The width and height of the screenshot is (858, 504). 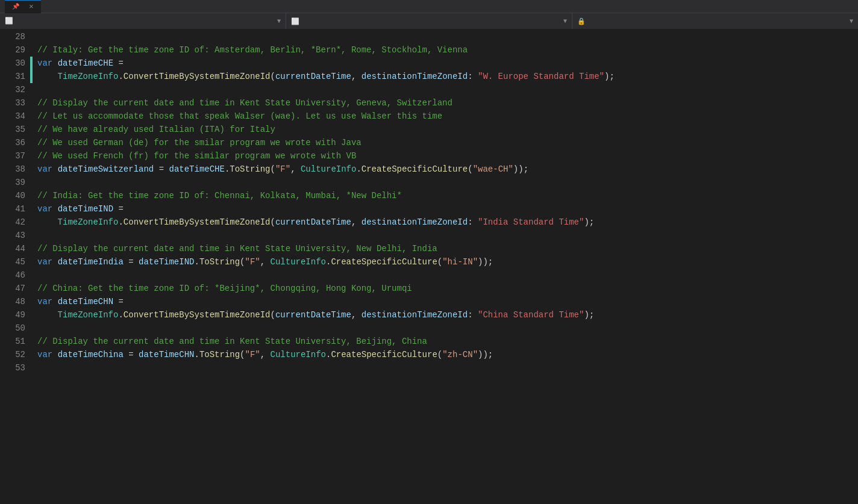 I want to click on line-number: 42, so click(x=17, y=222).